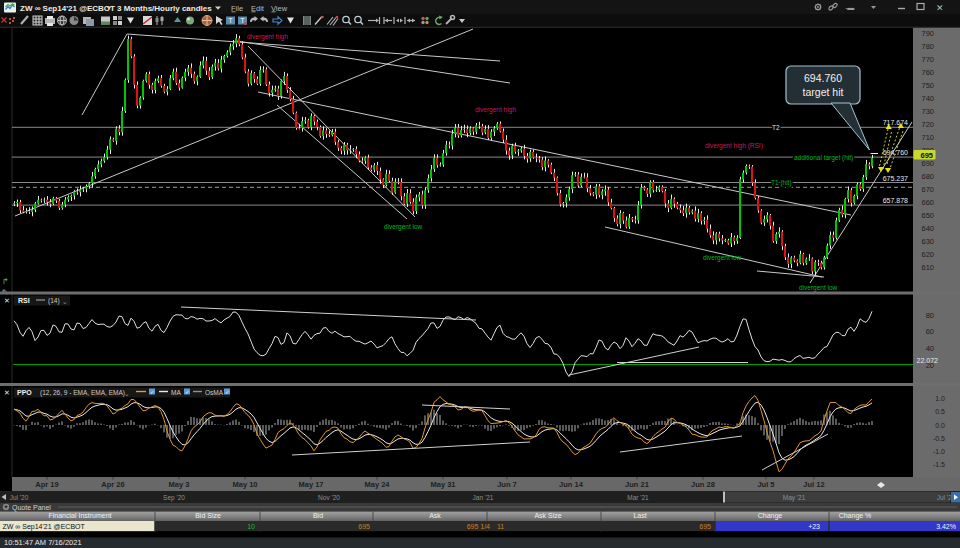  What do you see at coordinates (251, 526) in the screenshot?
I see `svg-text: 10` at bounding box center [251, 526].